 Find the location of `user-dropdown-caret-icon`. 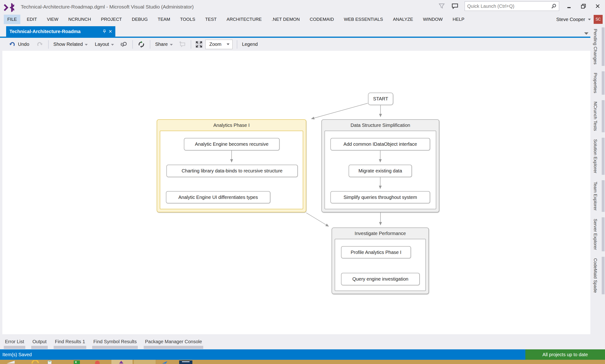

user-dropdown-caret-icon is located at coordinates (589, 20).